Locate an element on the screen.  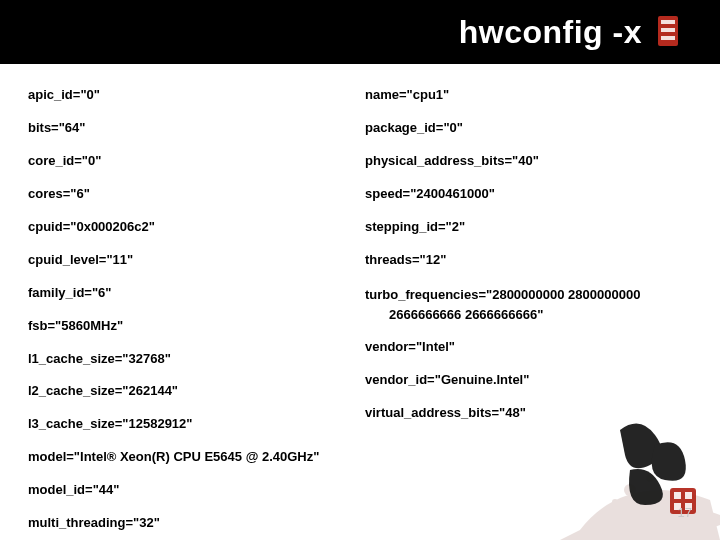
attribute-text: package_id="0" is located at coordinates (414, 128).